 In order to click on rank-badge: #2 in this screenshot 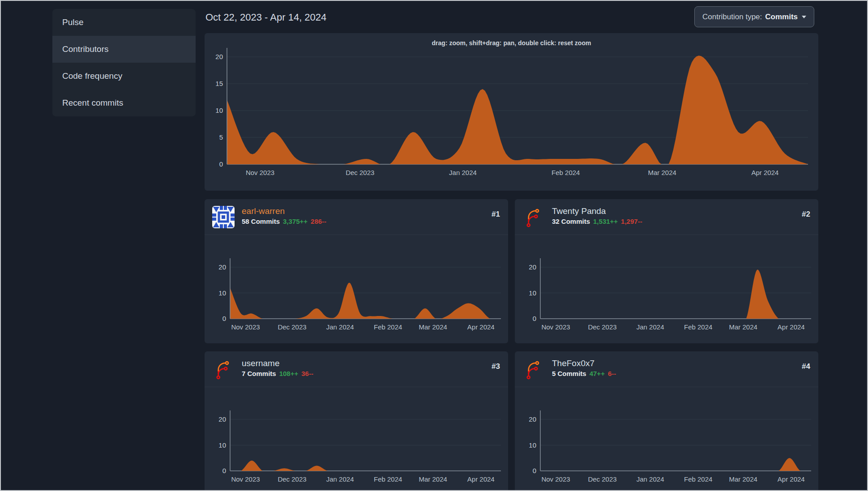, I will do `click(806, 214)`.